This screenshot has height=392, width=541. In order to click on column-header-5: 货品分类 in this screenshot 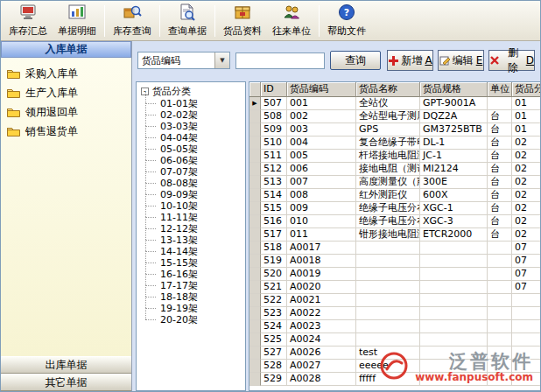, I will do `click(526, 89)`.